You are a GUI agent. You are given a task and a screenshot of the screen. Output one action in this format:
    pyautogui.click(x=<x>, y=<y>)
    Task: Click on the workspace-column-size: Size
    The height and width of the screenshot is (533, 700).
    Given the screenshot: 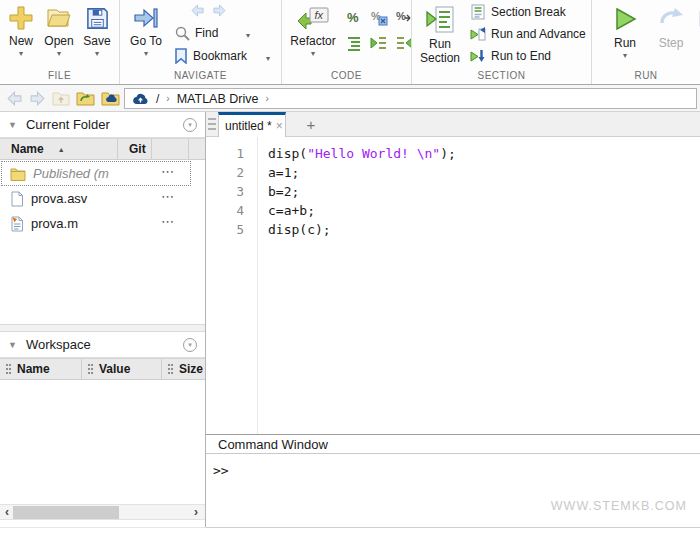 What is the action you would take?
    pyautogui.click(x=184, y=369)
    